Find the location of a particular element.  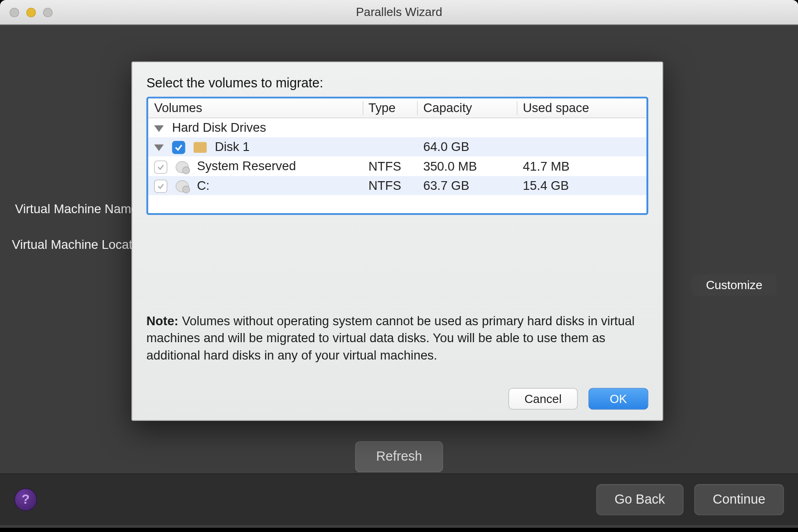

continue-button: Continue is located at coordinates (739, 500).